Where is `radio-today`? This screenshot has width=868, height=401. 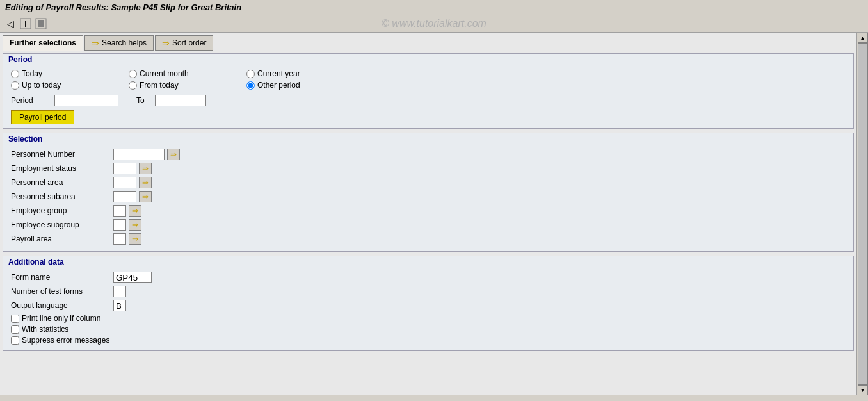
radio-today is located at coordinates (15, 74).